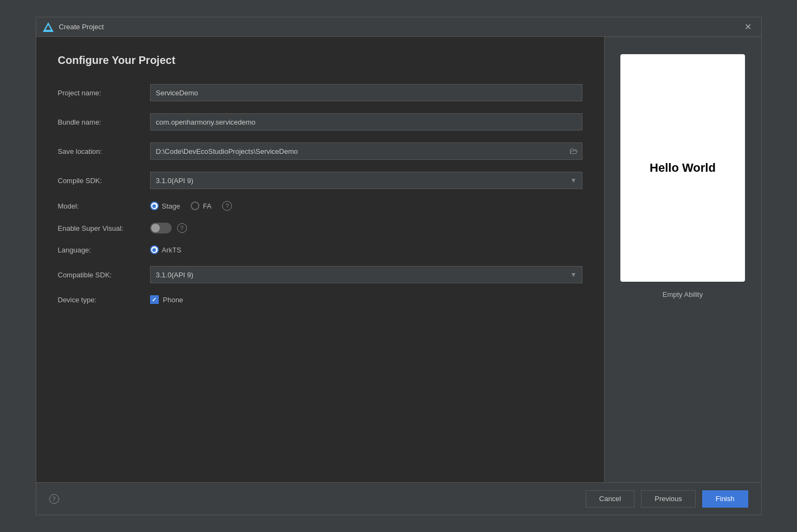  What do you see at coordinates (320, 61) in the screenshot?
I see `page-title: Configure Your Project` at bounding box center [320, 61].